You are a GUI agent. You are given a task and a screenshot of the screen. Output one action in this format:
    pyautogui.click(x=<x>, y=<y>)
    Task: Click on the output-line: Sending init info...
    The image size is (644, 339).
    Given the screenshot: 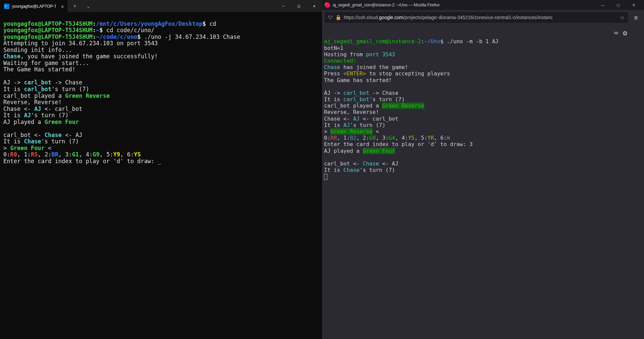 What is the action you would take?
    pyautogui.click(x=38, y=50)
    